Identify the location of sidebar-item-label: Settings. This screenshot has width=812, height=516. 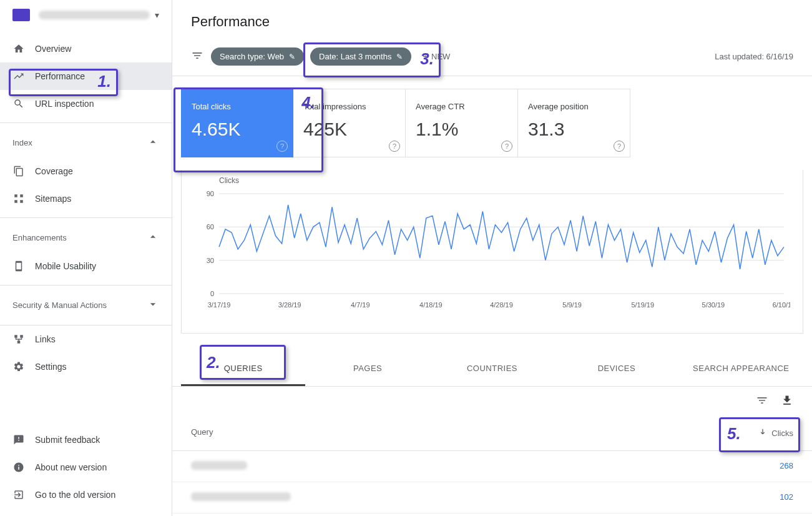
(51, 367).